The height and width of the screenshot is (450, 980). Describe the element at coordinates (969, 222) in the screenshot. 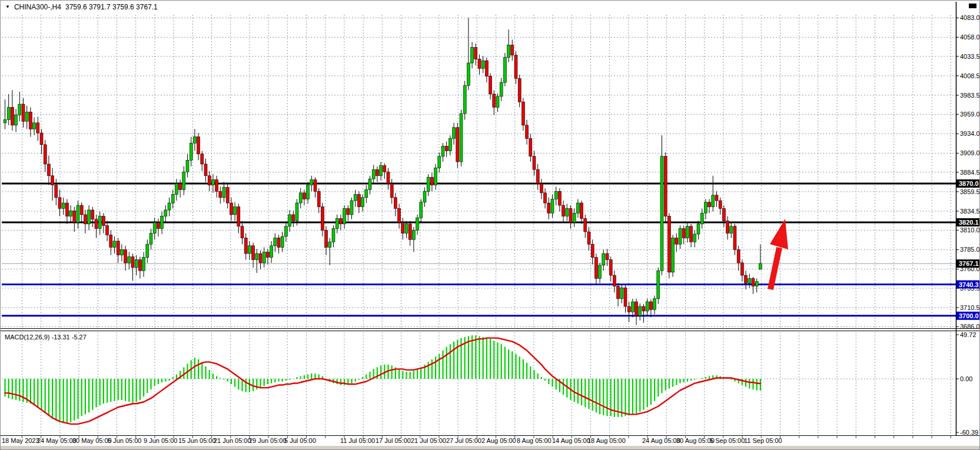

I see `svg-text: 3820.1` at that location.